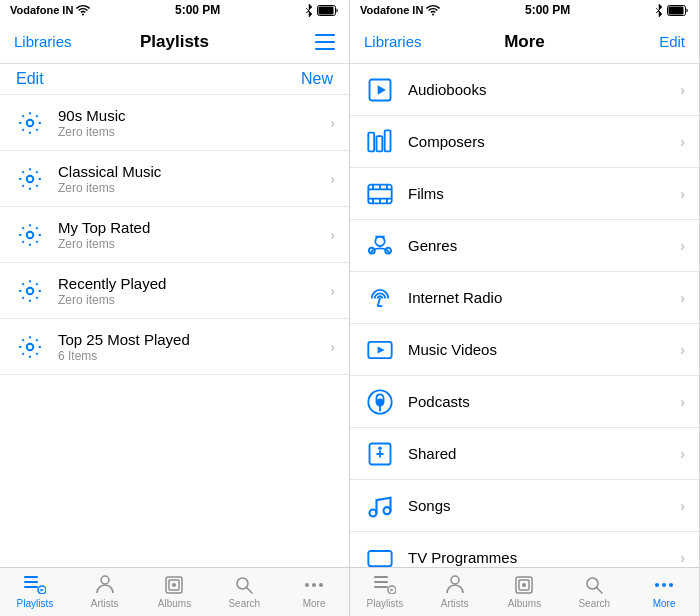 This screenshot has height=616, width=700. What do you see at coordinates (50, 10) in the screenshot?
I see `left-status-left: Vodafone IN` at bounding box center [50, 10].